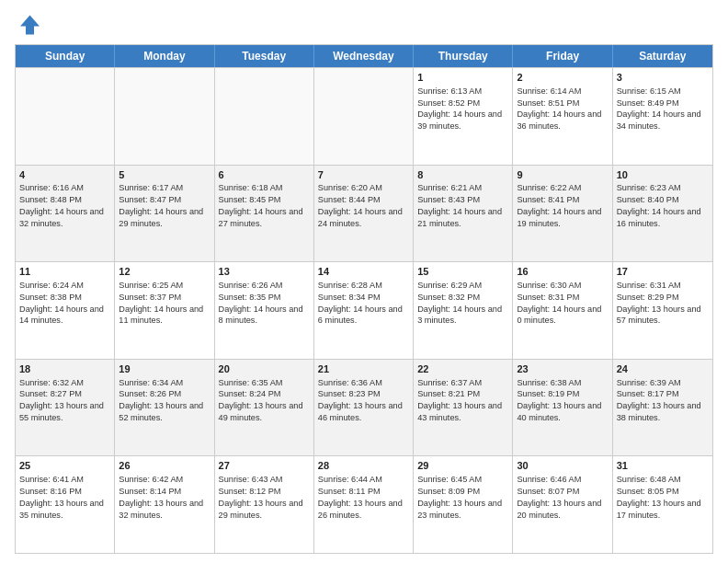 This screenshot has height=563, width=728. Describe the element at coordinates (64, 370) in the screenshot. I see `day-number: 18` at that location.